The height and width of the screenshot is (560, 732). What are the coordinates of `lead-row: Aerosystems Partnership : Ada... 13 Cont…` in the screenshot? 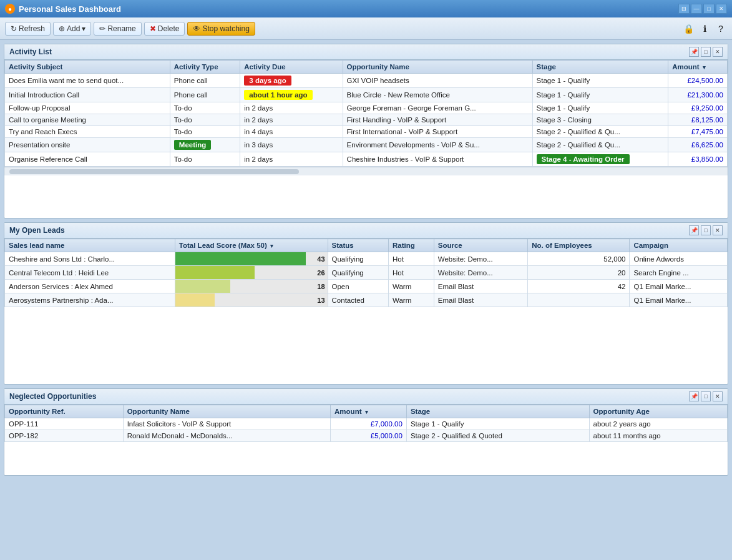 It's located at (366, 300).